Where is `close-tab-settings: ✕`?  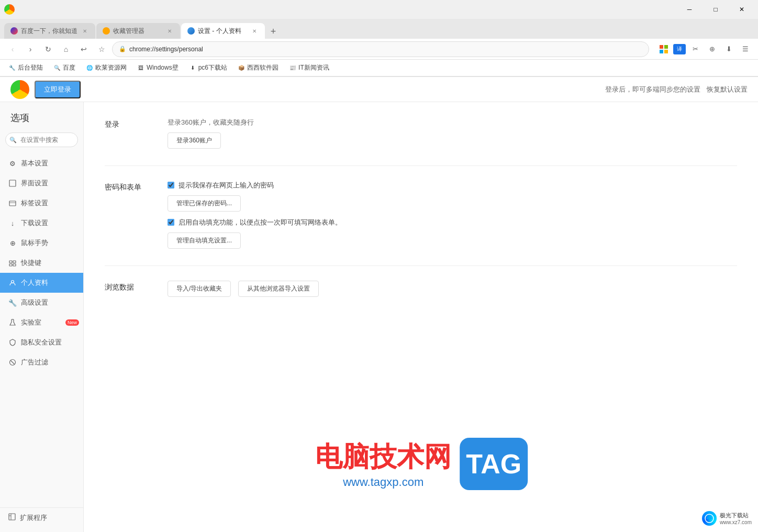 close-tab-settings: ✕ is located at coordinates (254, 31).